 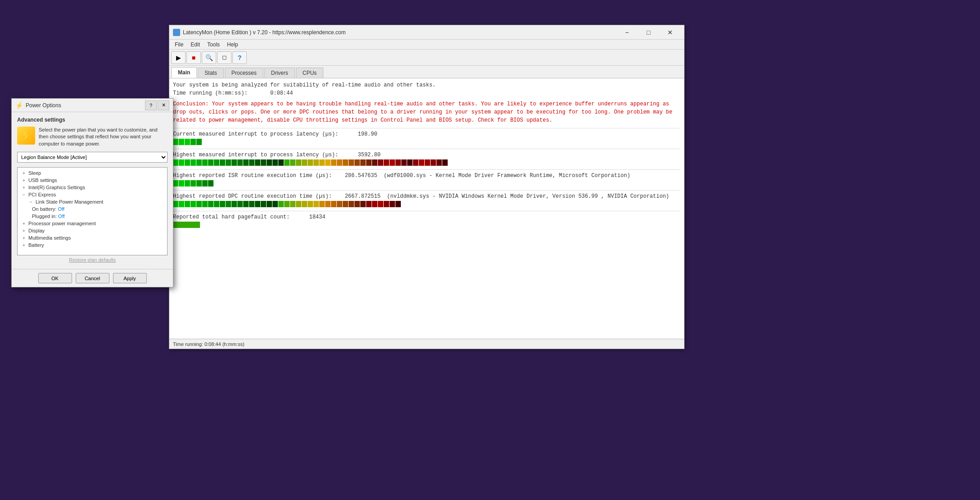 I want to click on plan-select: Legion Balance Mode [Active], so click(x=92, y=157).